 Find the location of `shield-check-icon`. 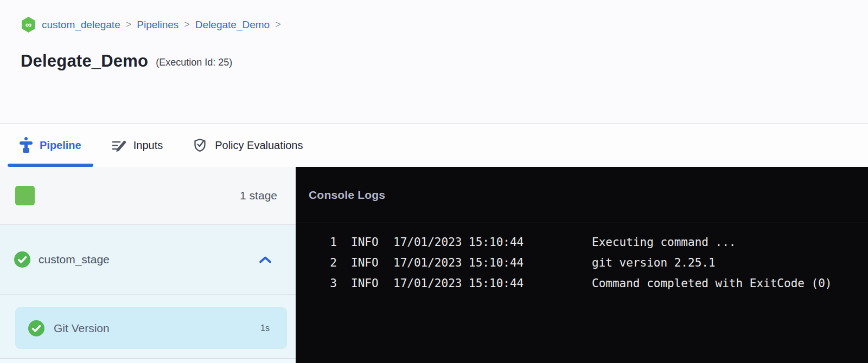

shield-check-icon is located at coordinates (201, 145).